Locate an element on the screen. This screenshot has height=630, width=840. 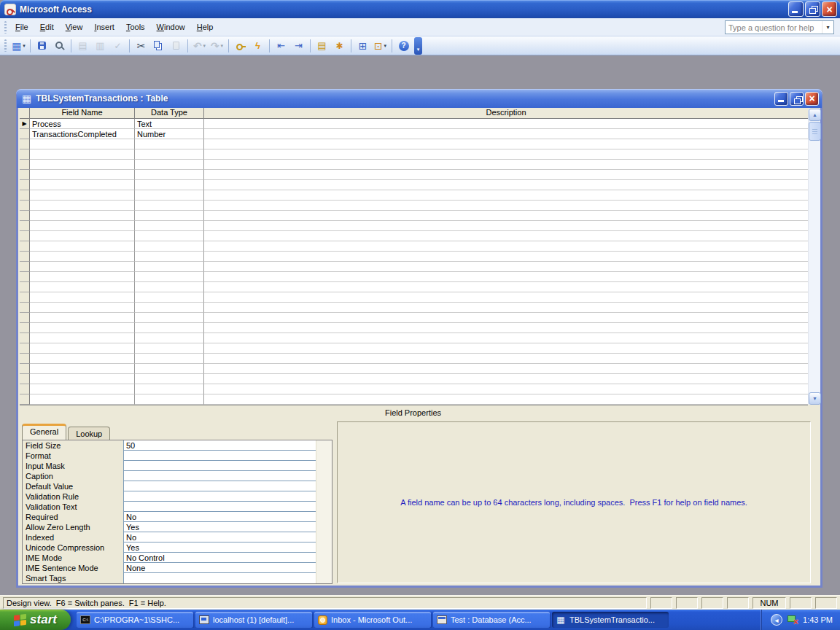
insert-rows-button: ▾ is located at coordinates (281, 46).